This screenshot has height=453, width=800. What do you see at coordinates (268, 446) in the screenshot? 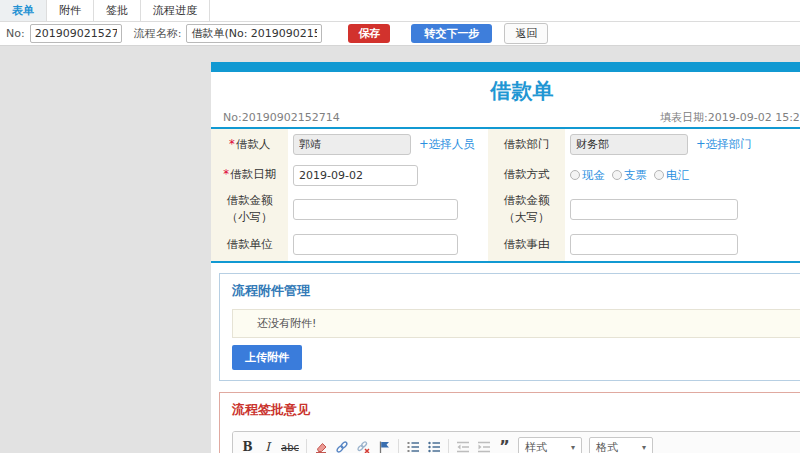
I see `italic-button: I` at bounding box center [268, 446].